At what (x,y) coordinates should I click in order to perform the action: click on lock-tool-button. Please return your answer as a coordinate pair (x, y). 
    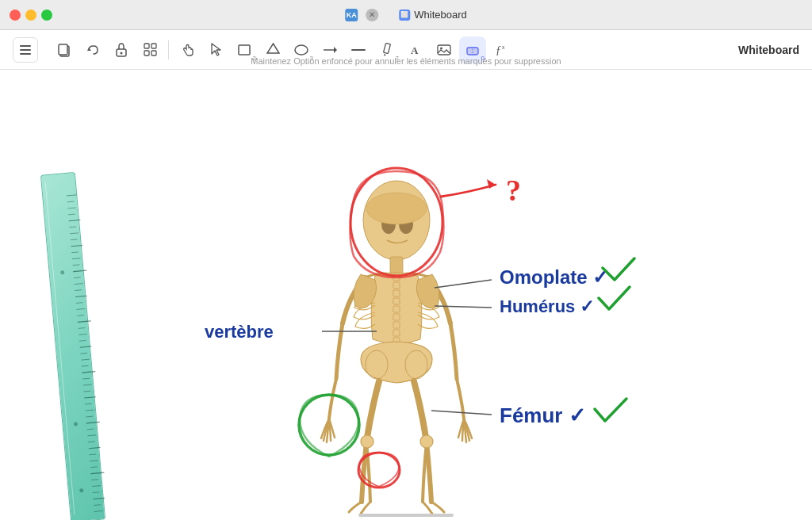
    Looking at the image, I should click on (121, 50).